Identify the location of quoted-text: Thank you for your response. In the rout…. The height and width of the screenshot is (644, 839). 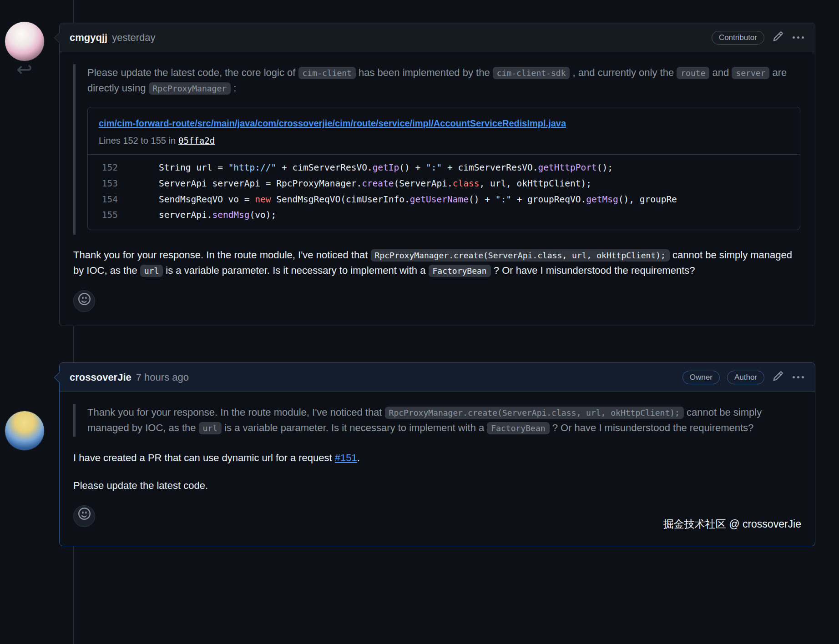
(437, 420).